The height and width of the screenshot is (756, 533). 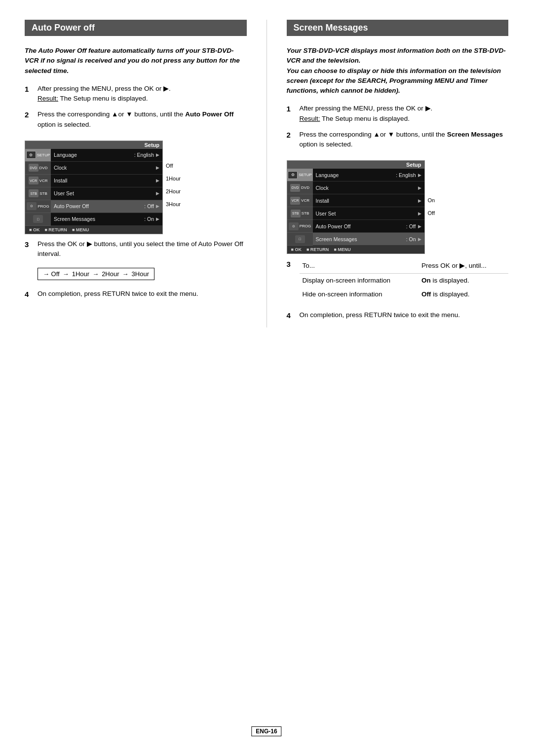 What do you see at coordinates (142, 250) in the screenshot?
I see `step-content: Press the OK or ▶ buttons, until you sel…` at bounding box center [142, 250].